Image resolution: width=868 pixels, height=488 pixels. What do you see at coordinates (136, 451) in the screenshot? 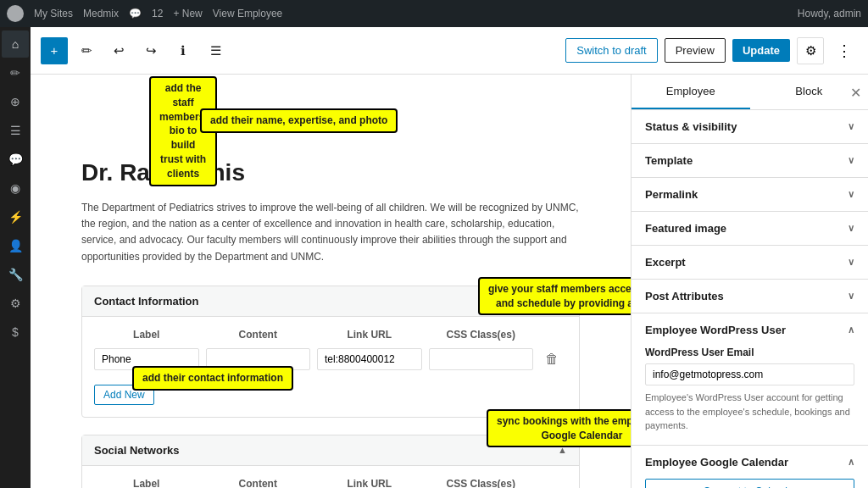
I see `social-section-title: Social Networks` at bounding box center [136, 451].